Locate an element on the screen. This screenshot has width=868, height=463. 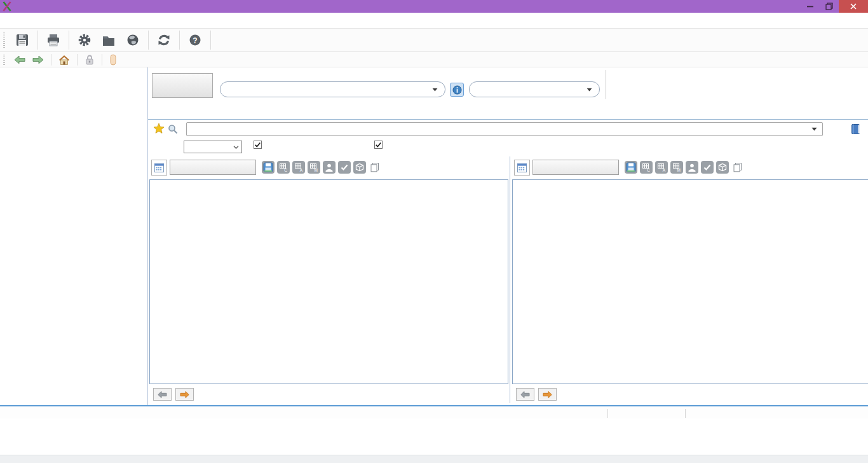
window-bottom-strip is located at coordinates (434, 459).